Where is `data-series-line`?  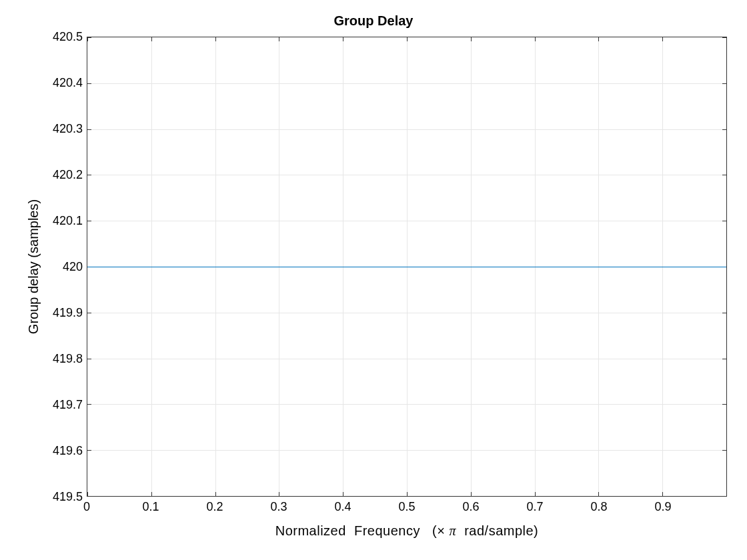
data-series-line is located at coordinates (407, 267).